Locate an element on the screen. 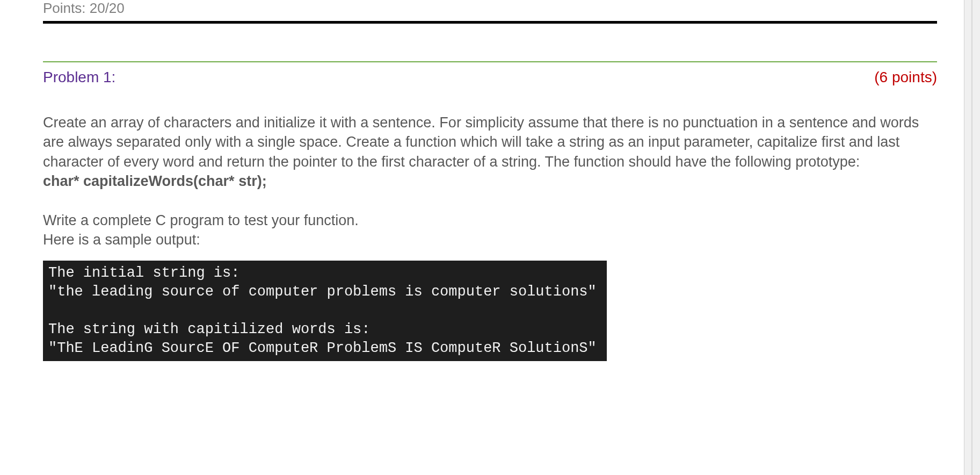 The image size is (980, 475). problem-header-row: Problem 1: (6 points) is located at coordinates (490, 77).